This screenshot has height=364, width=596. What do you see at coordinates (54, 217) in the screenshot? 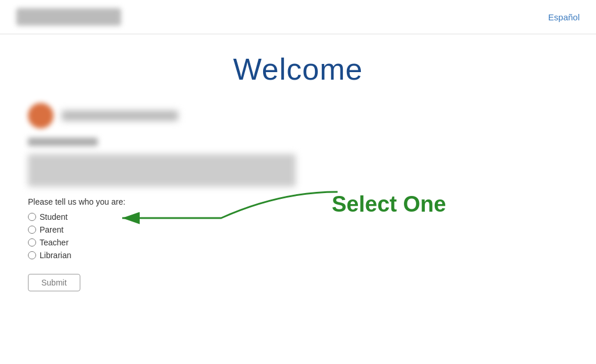
I see `radio-label-student: Student` at bounding box center [54, 217].